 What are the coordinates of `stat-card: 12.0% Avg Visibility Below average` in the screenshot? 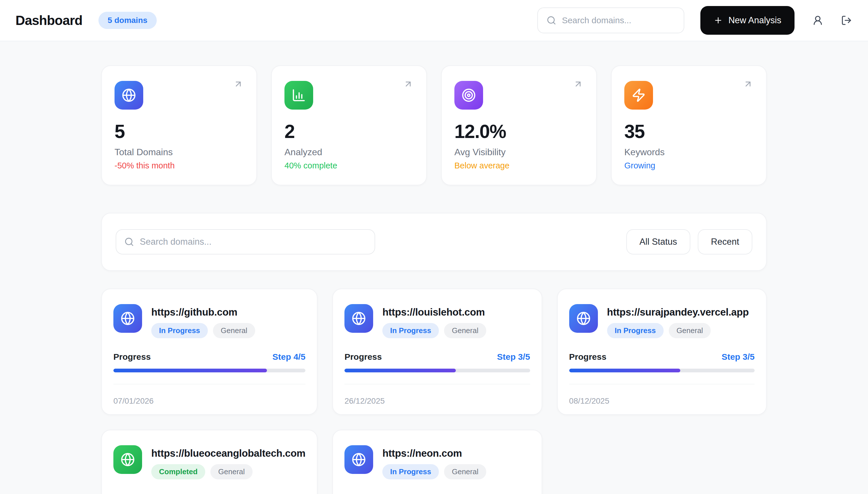 It's located at (519, 126).